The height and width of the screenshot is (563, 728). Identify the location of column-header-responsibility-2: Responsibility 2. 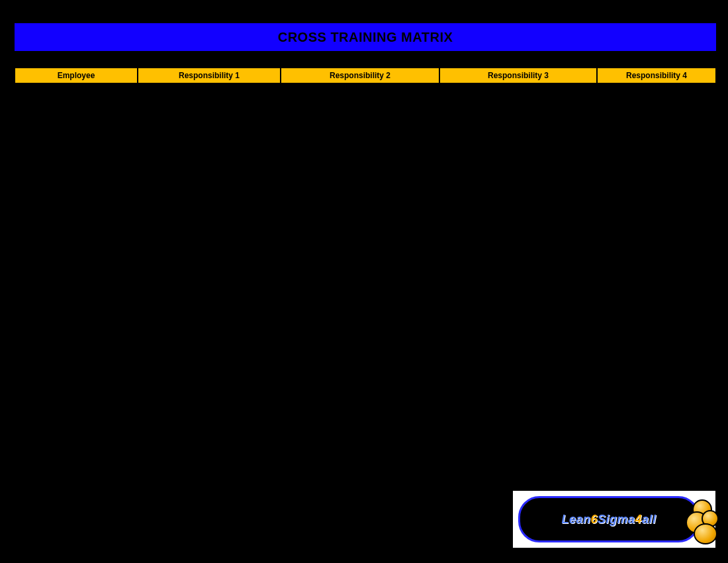
(360, 76).